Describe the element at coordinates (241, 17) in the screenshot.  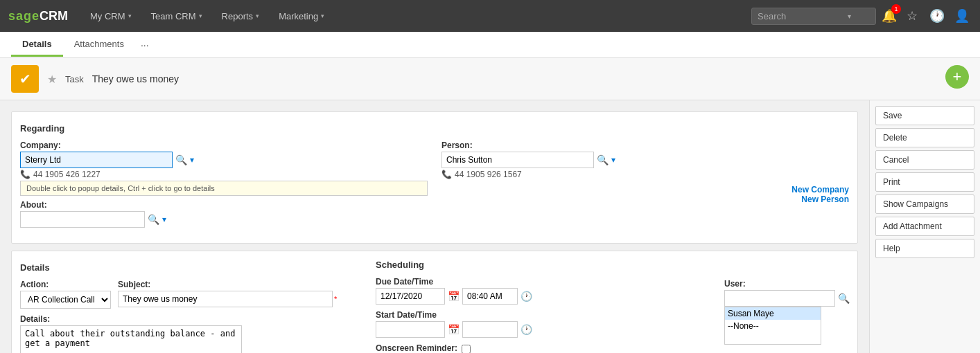
I see `nav-item-reports: Reports ▾` at that location.